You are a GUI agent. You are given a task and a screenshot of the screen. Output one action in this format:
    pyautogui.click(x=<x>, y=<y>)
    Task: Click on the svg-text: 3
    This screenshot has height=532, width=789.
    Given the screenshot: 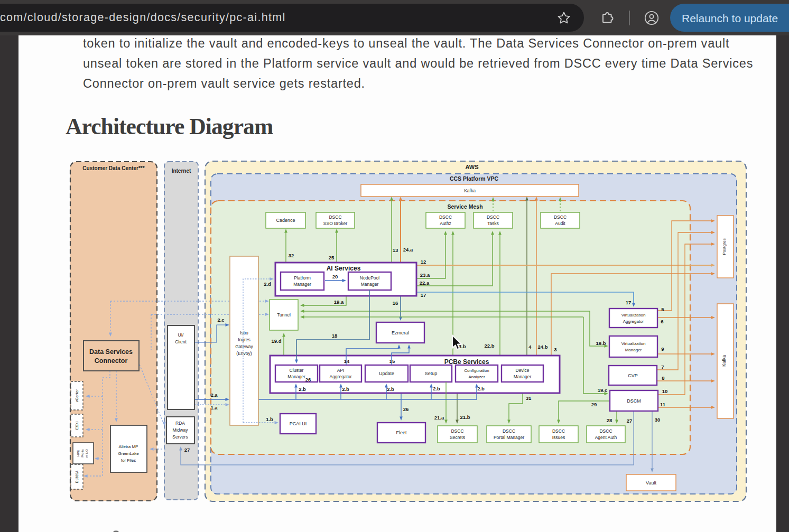 What is the action you would take?
    pyautogui.click(x=555, y=350)
    